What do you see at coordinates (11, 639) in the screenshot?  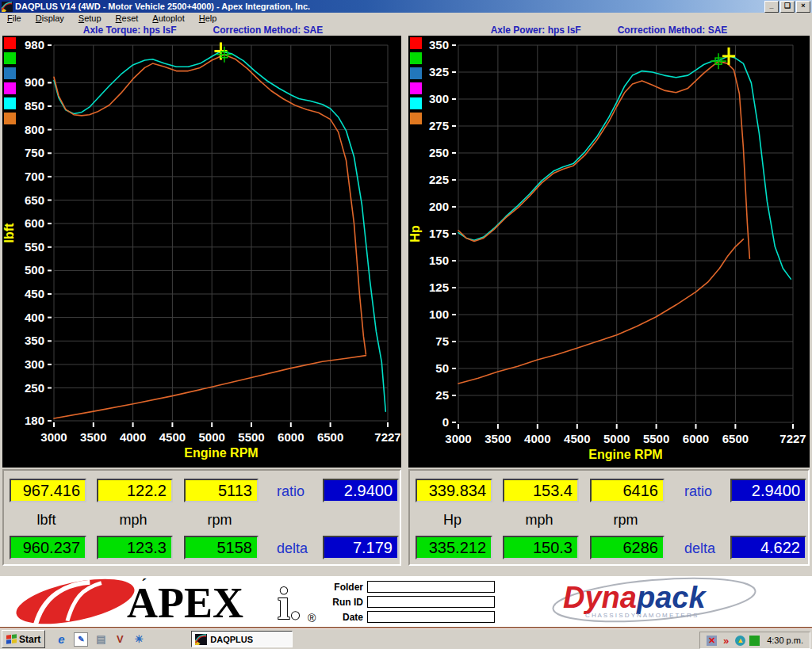 I see `windows-logo-icon` at bounding box center [11, 639].